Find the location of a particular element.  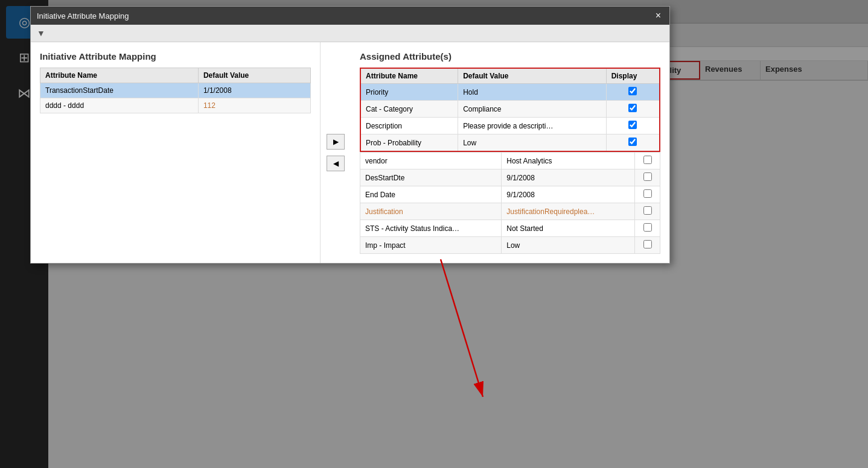

table-row: Prob - Probability Low is located at coordinates (510, 144).